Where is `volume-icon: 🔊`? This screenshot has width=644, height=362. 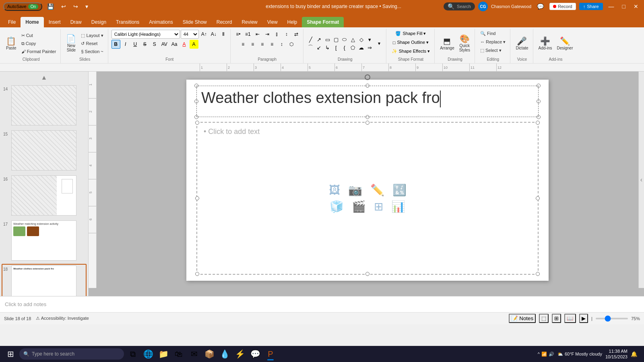 volume-icon: 🔊 is located at coordinates (551, 354).